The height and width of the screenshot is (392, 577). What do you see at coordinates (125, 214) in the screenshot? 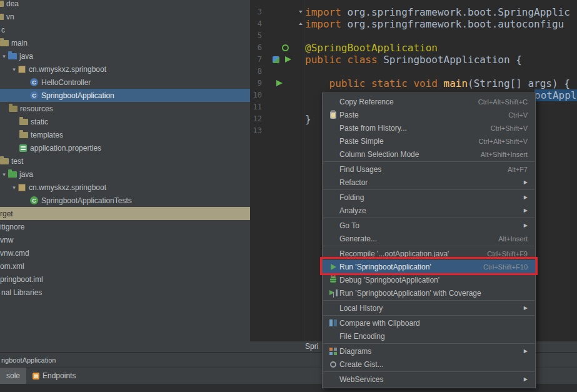
I see `tree-item-rget: rget` at bounding box center [125, 214].